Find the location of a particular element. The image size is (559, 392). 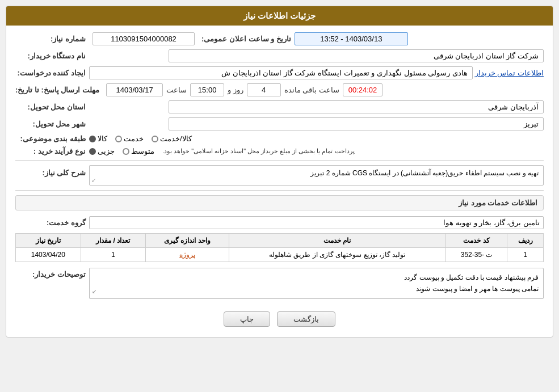

page-title: جزئیات اطلاعات نیاز is located at coordinates (279, 16).